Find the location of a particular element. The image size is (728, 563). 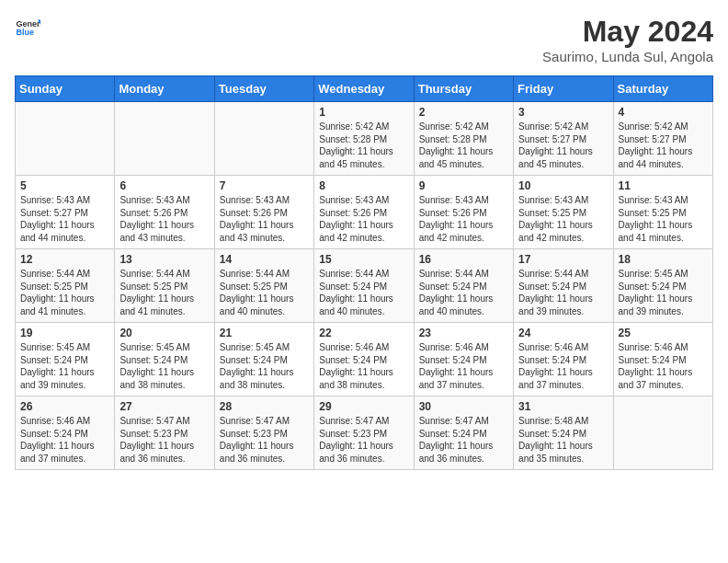

day-number: 29 is located at coordinates (364, 407).